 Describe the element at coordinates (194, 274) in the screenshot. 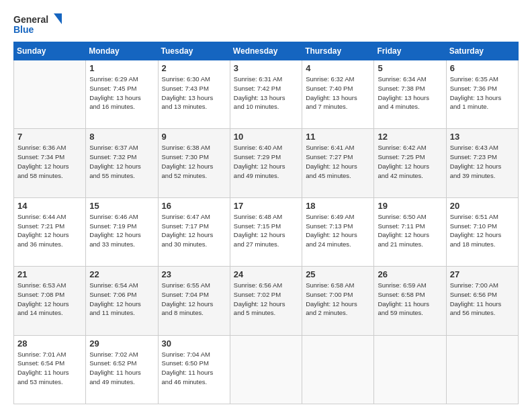

I see `day-number: 23` at that location.